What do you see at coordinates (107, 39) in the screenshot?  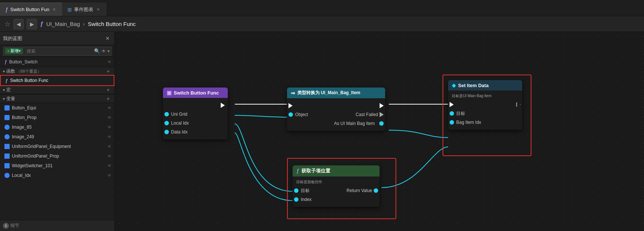 I see `sidebar-close-icon: ✕` at bounding box center [107, 39].